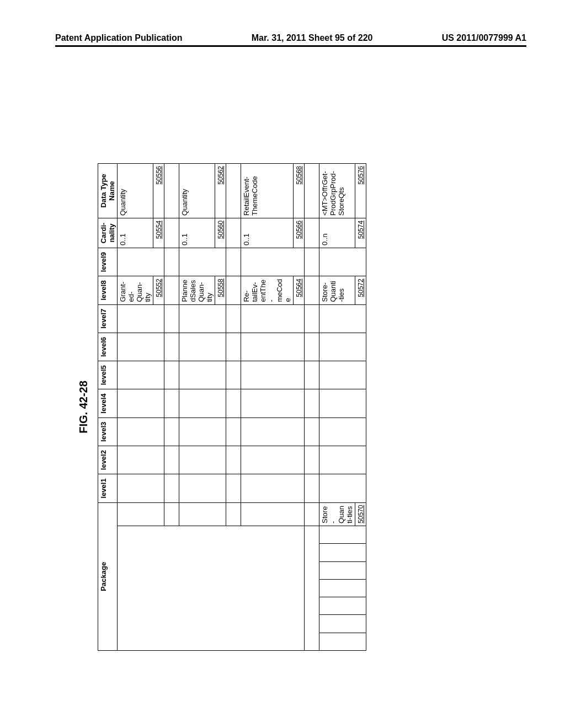  What do you see at coordinates (312, 407) in the screenshot?
I see `spacer-row` at bounding box center [312, 407].